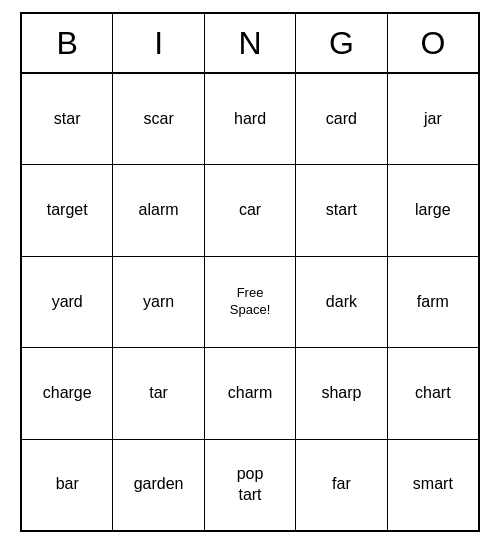 The image size is (500, 544). I want to click on cell-2-4: farm, so click(433, 302).